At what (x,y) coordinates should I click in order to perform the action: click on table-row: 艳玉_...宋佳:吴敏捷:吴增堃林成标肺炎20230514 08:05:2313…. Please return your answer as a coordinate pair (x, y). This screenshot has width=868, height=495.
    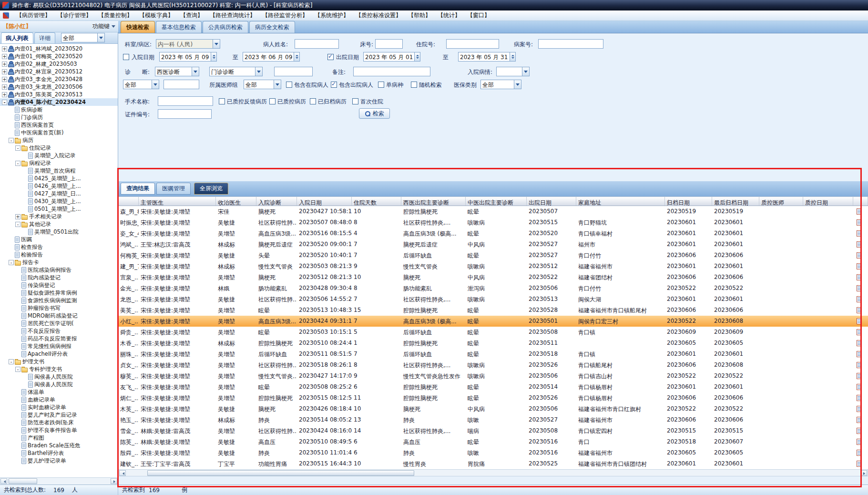
    Looking at the image, I should click on (493, 420).